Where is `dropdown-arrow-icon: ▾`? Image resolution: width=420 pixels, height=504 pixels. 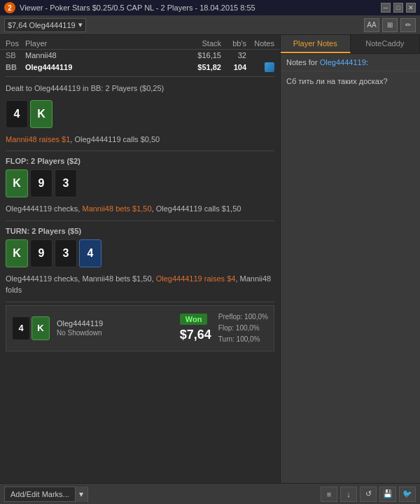 dropdown-arrow-icon: ▾ is located at coordinates (80, 25).